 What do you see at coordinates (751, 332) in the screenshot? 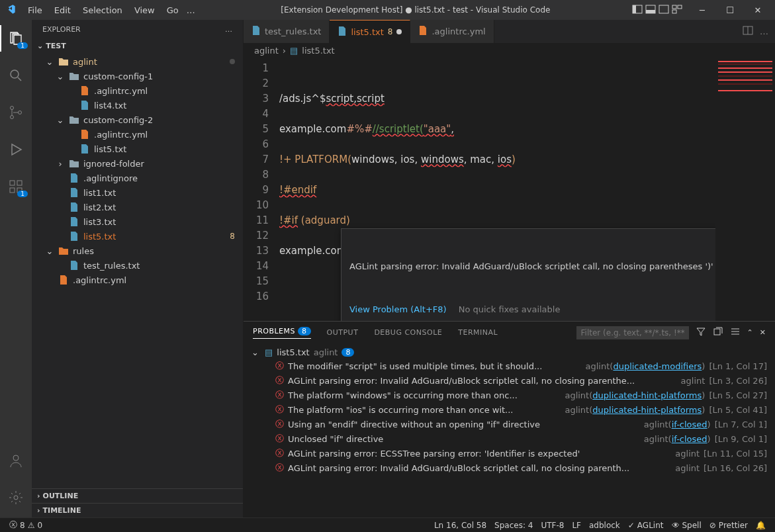
I see `panel-maximize-icon: ⌃` at bounding box center [751, 332].